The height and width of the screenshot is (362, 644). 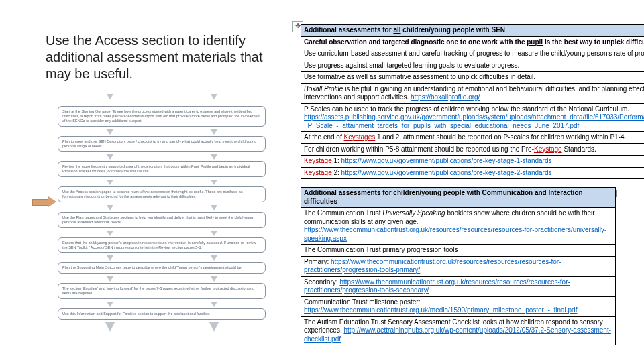 What do you see at coordinates (459, 286) in the screenshot?
I see `table-row: Secondary: https://www.thecommunicationt…` at bounding box center [459, 286].